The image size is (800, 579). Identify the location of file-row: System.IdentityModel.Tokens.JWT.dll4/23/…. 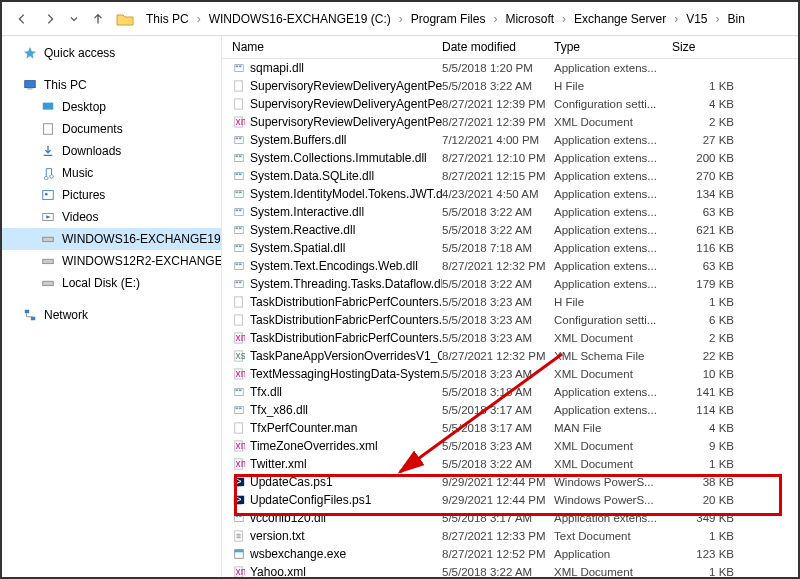
(510, 194).